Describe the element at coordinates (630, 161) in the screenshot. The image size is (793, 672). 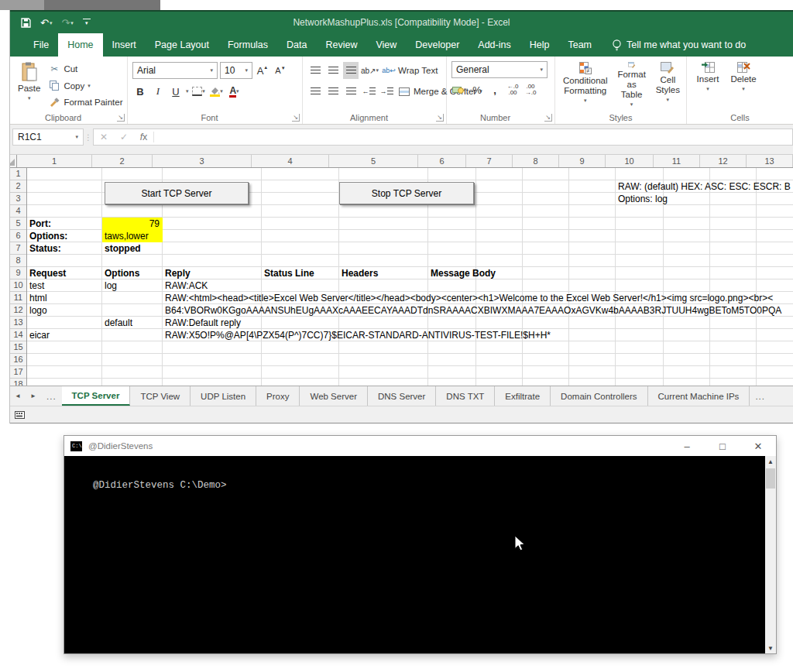
I see `column-header-10: 10` at that location.